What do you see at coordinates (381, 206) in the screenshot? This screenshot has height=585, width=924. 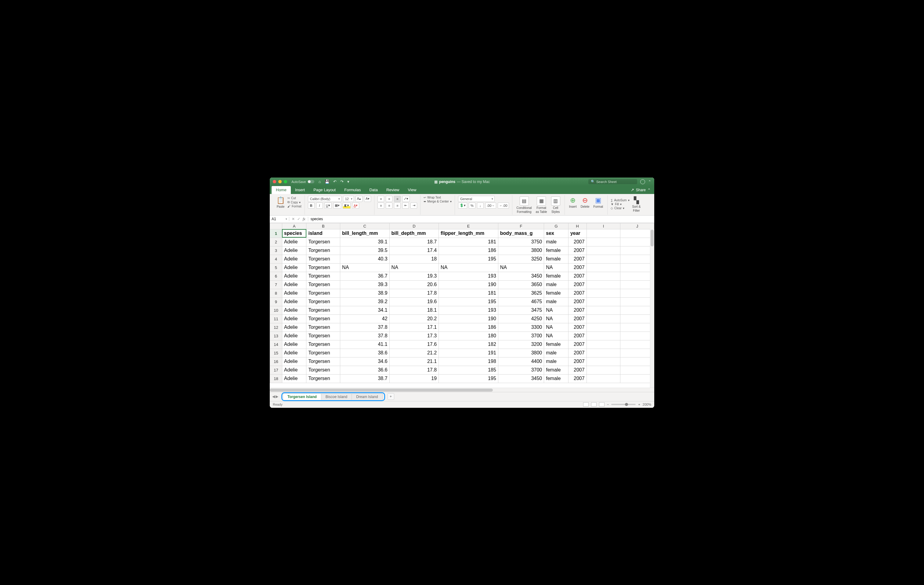 I see `align-left-button: ≡` at bounding box center [381, 206].